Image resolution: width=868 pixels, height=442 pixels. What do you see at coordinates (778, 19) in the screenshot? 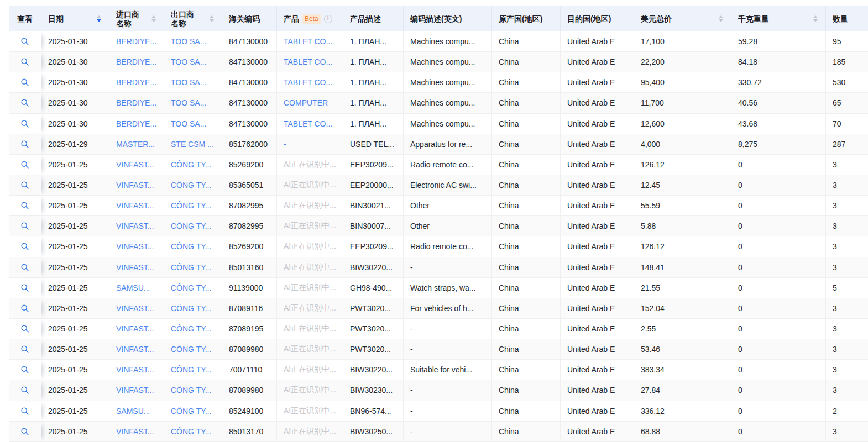
I see `column-header-weight_kg: 千克重量` at bounding box center [778, 19].